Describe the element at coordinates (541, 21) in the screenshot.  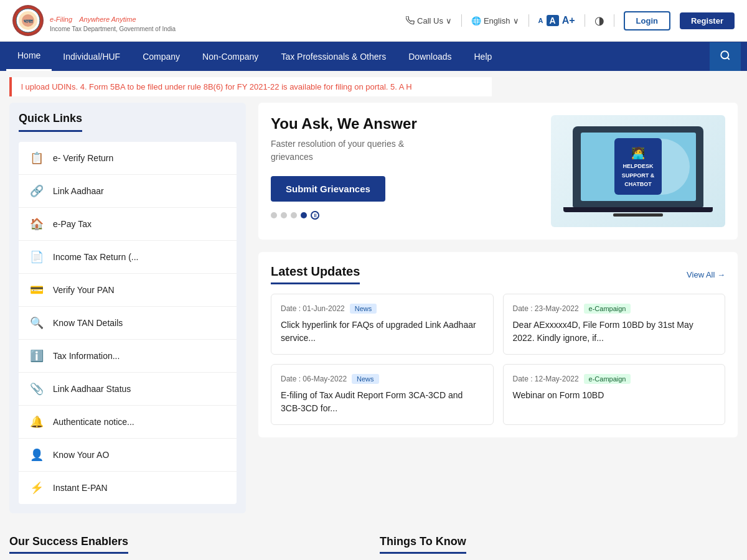
I see `font-small-btn: A` at that location.